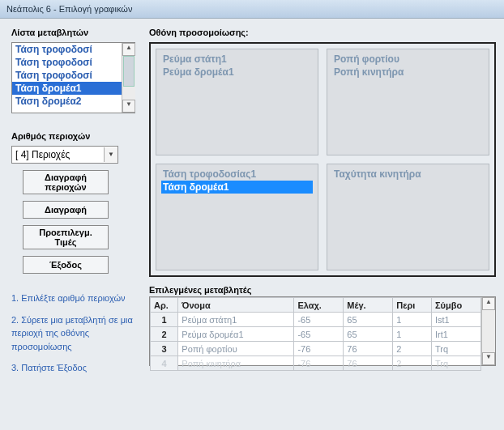  I want to click on hint-3: 3. Πατήστε Έξοδος, so click(76, 368).